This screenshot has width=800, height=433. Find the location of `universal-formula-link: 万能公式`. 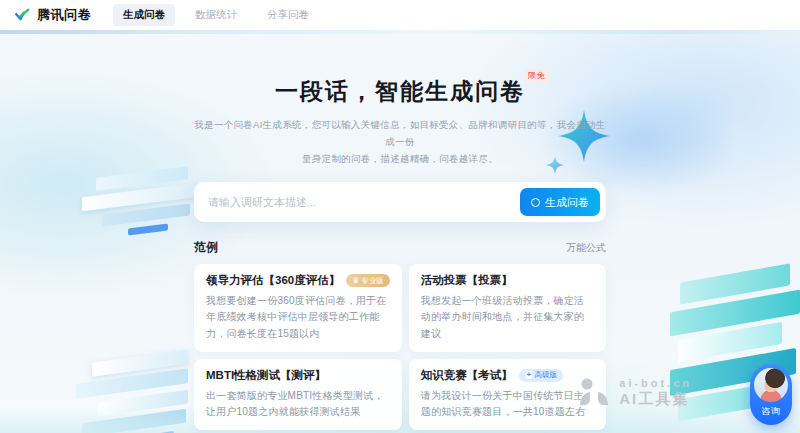

universal-formula-link: 万能公式 is located at coordinates (586, 248).